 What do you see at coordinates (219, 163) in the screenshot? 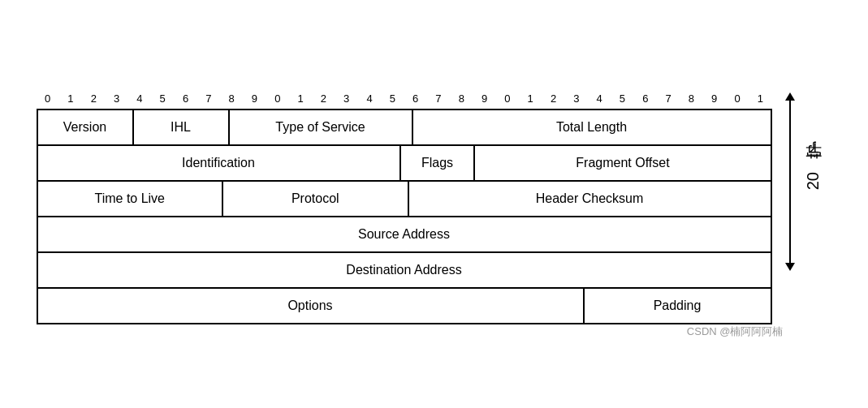
I see `cell-identification: Identification` at bounding box center [219, 163].